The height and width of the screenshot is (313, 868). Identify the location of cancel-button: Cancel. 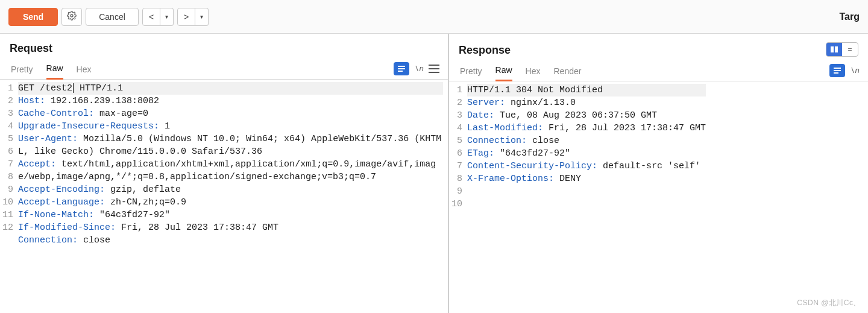
(112, 17).